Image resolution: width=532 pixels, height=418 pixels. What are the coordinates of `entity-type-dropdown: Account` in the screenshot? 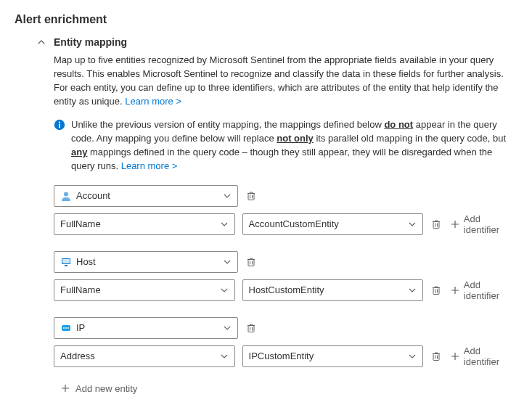 It's located at (146, 196).